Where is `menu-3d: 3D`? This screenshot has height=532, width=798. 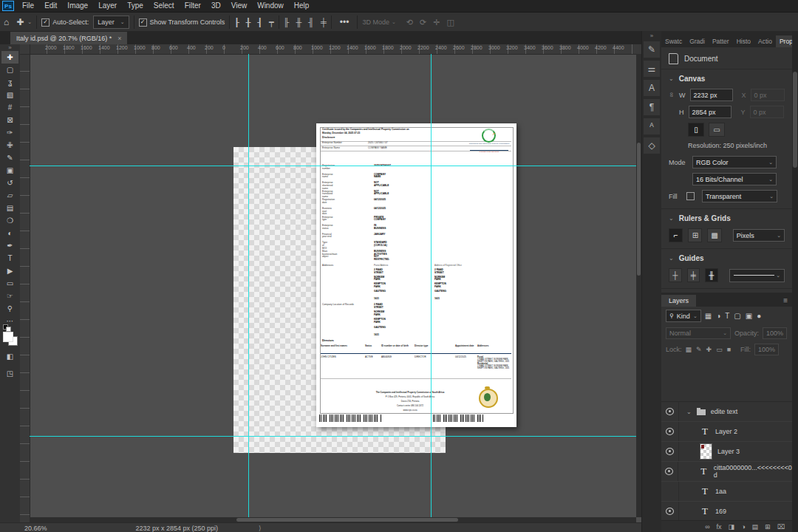 menu-3d: 3D is located at coordinates (216, 6).